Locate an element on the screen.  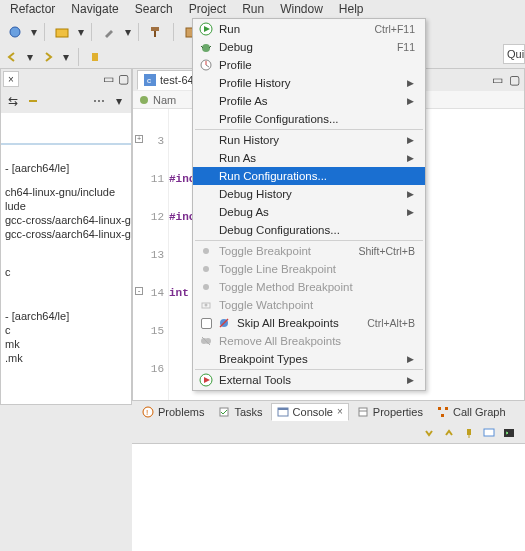
tree-item: .mk is located at coordinates (66, 358).